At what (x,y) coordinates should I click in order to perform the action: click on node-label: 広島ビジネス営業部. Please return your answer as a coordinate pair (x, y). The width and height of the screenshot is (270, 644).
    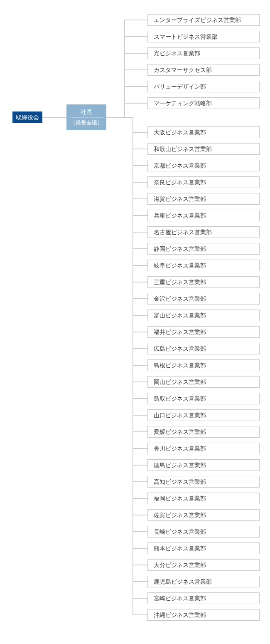
    Looking at the image, I should click on (180, 349).